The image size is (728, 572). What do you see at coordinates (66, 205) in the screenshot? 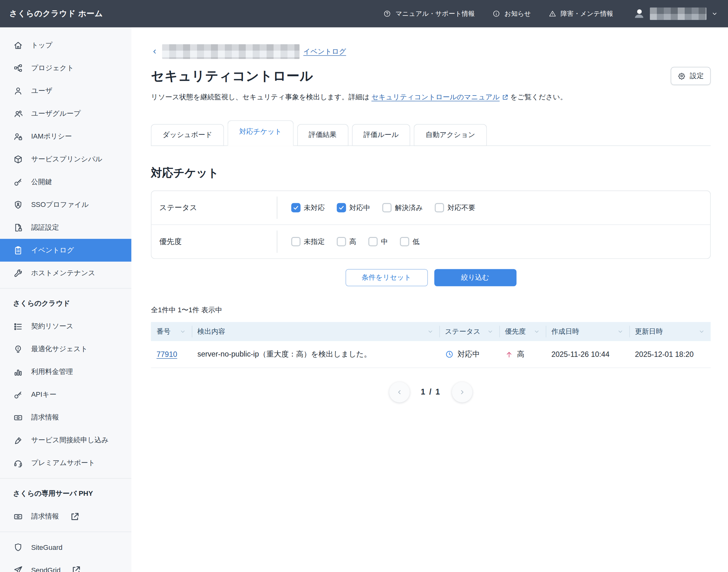
I see `sidebar-item-sso-profile: SSOプロファイル` at bounding box center [66, 205].